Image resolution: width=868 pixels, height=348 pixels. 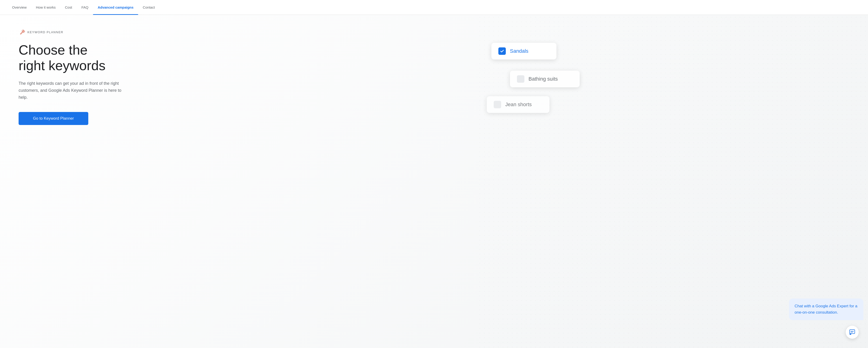 What do you see at coordinates (852, 332) in the screenshot?
I see `chat-icon-button` at bounding box center [852, 332].